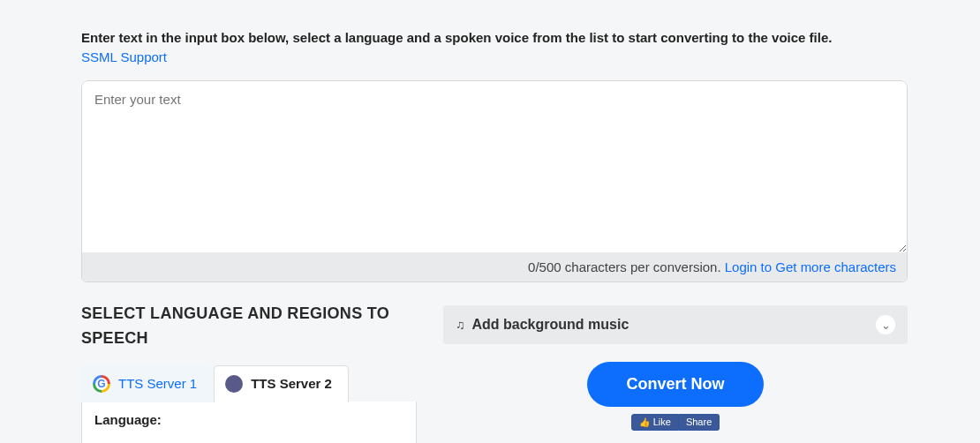 This screenshot has height=443, width=980. I want to click on ssml-support-link: SSML Support, so click(124, 56).